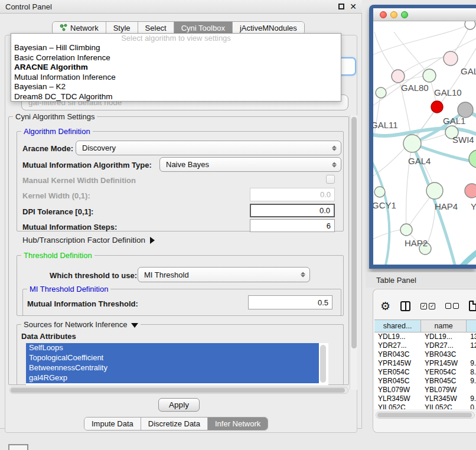 This screenshot has width=476, height=450. Describe the element at coordinates (268, 28) in the screenshot. I see `tab-label: jActiveMNodules` at that location.